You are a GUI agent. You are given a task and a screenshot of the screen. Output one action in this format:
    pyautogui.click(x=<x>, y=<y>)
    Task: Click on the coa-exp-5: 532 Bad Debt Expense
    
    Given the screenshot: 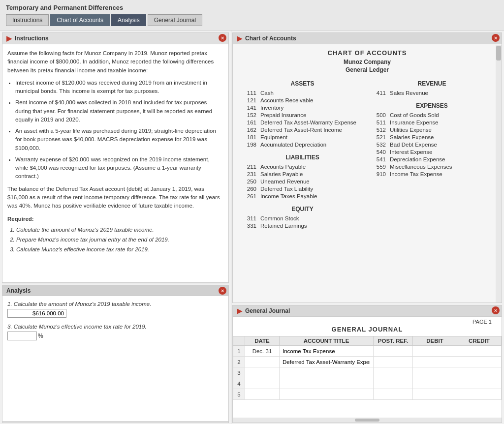 What is the action you would take?
    pyautogui.click(x=432, y=145)
    